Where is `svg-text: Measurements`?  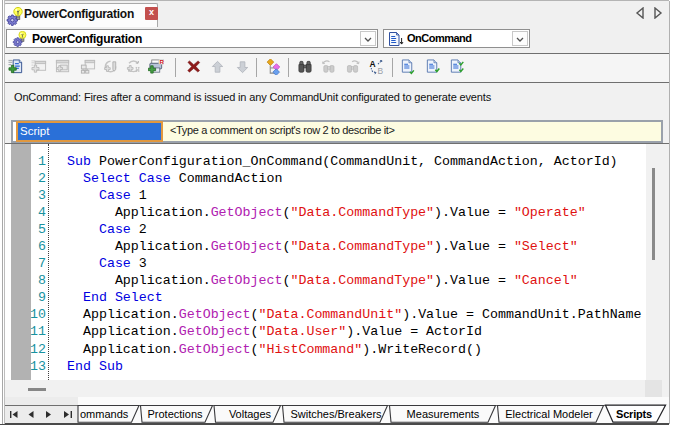 svg-text: Measurements is located at coordinates (444, 414).